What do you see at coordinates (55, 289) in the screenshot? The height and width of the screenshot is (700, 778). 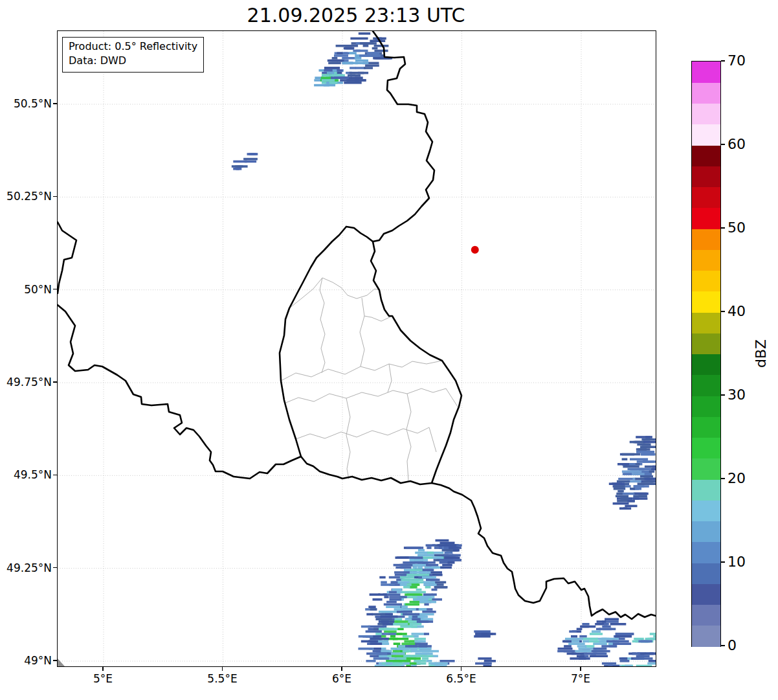 I see `y-tickmark` at bounding box center [55, 289].